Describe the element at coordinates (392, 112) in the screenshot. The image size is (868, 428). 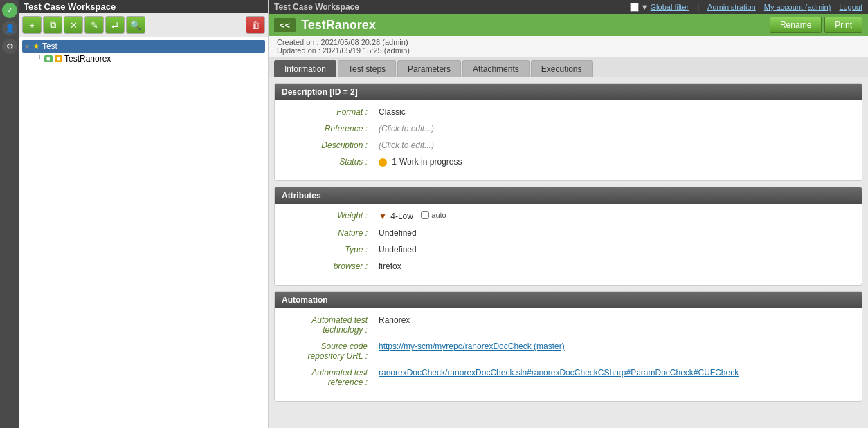
I see `format-value: Classic` at that location.